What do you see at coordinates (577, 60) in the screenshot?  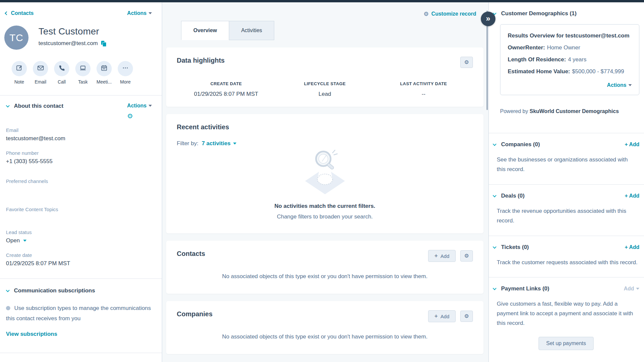 I see `demo-value: 4 years` at bounding box center [577, 60].